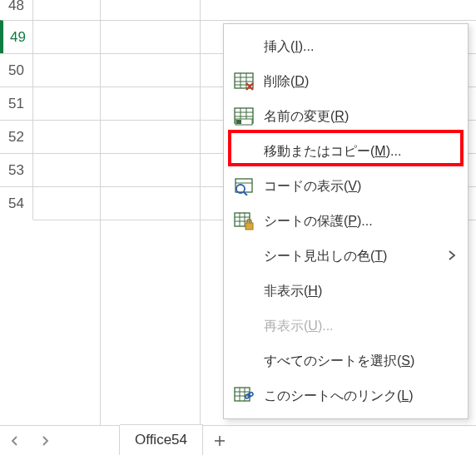  What do you see at coordinates (17, 137) in the screenshot?
I see `row-number: 52` at bounding box center [17, 137].